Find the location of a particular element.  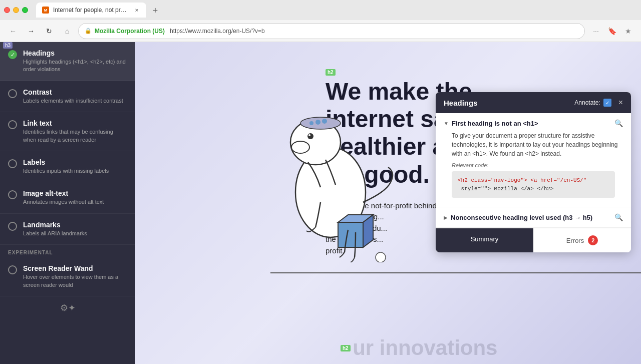

screen-reader-wand-radio is located at coordinates (13, 270).